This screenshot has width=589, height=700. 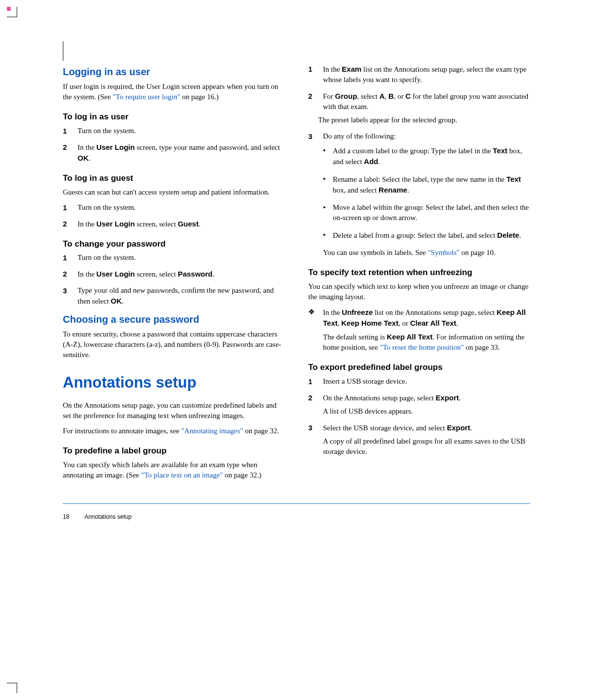 What do you see at coordinates (379, 398) in the screenshot?
I see `text: On the Annotations setup page, select` at bounding box center [379, 398].